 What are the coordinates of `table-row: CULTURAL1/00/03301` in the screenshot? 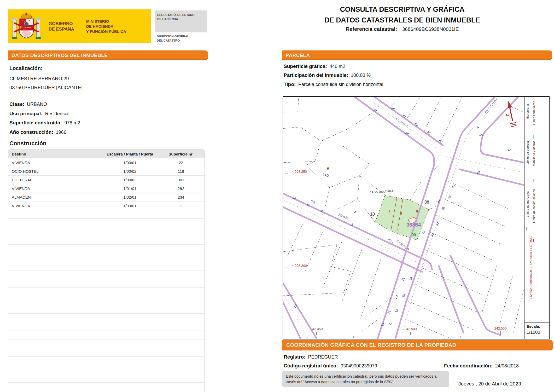 It's located at (106, 180).